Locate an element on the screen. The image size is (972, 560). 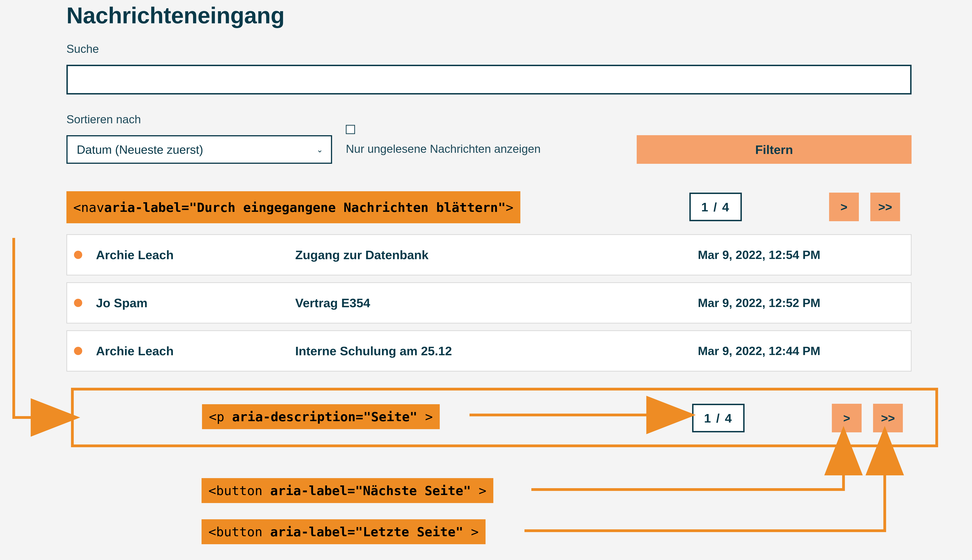
annotation-nav-suffix: > is located at coordinates (510, 207).